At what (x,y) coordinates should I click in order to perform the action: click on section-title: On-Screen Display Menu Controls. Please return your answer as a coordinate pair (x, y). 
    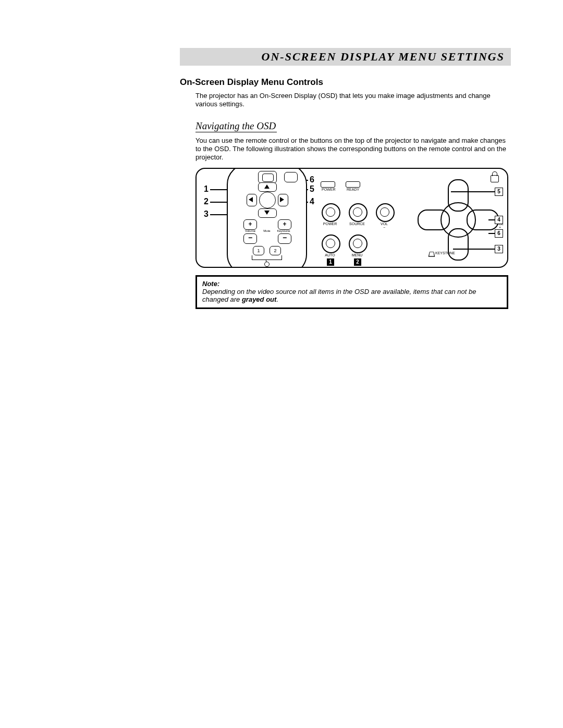
    Looking at the image, I should click on (345, 82).